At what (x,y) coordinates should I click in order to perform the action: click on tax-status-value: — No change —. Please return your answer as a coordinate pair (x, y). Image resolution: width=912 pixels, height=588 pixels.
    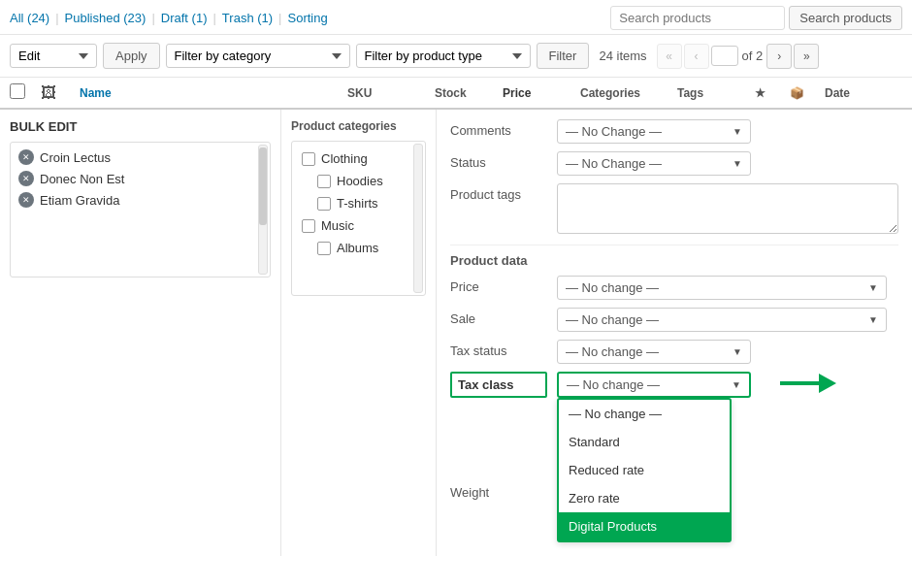
    Looking at the image, I should click on (612, 351).